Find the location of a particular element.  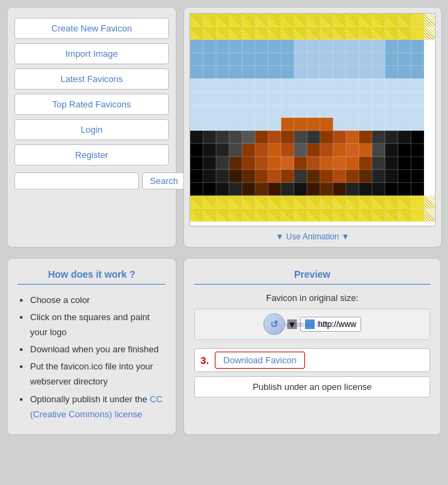

top-rated-favicons-button: Top Rated Favicons is located at coordinates (92, 104).